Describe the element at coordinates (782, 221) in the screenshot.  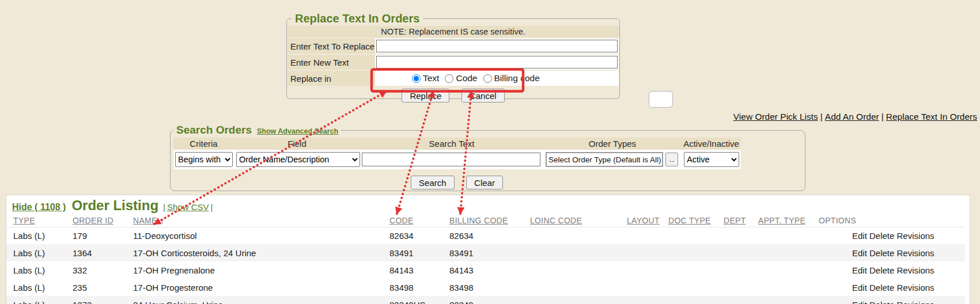
I see `col-appt-type: APPT. TYPE` at that location.